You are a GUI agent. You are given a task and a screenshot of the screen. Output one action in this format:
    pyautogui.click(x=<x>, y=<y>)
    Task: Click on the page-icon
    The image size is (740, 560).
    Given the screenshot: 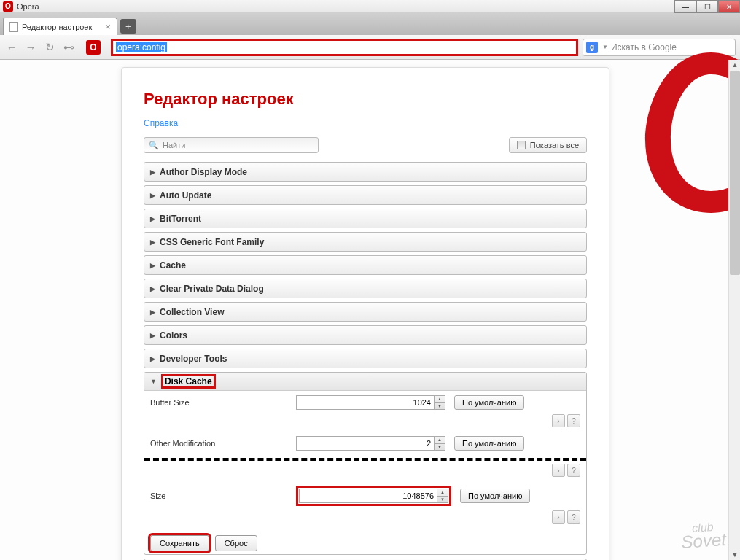 What is the action you would take?
    pyautogui.click(x=14, y=27)
    